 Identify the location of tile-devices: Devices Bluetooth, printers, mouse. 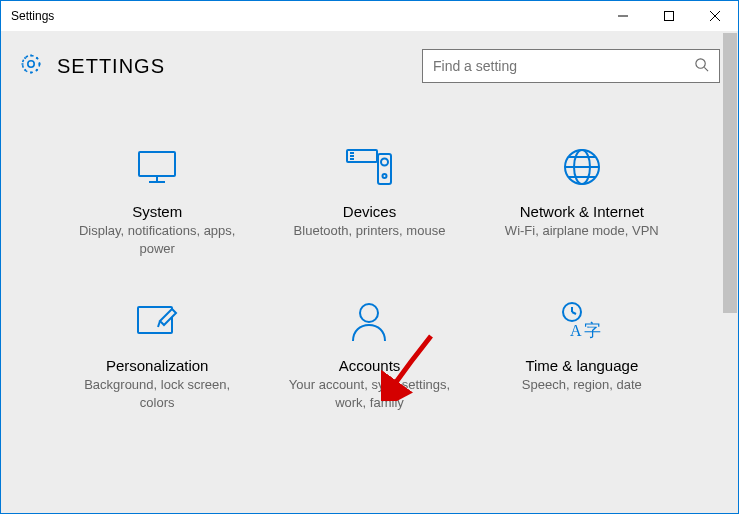
(369, 200).